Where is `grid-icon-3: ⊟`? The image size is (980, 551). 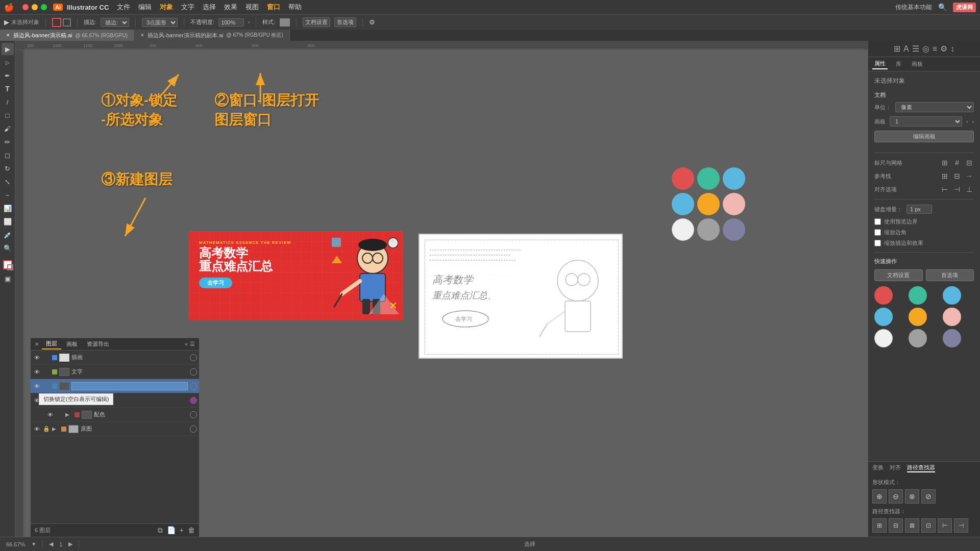
grid-icon-3: ⊟ is located at coordinates (969, 163).